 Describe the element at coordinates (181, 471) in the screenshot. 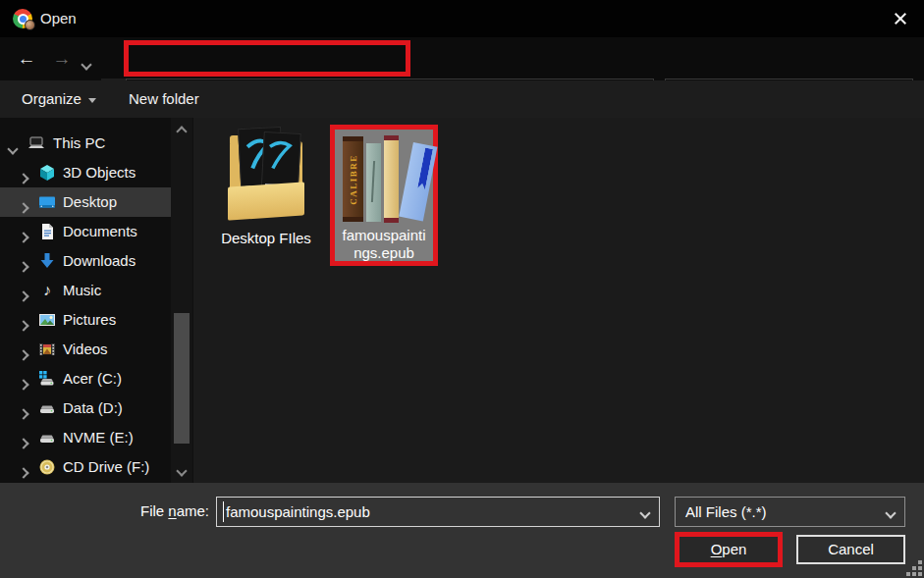

I see `scroll-down-icon` at that location.